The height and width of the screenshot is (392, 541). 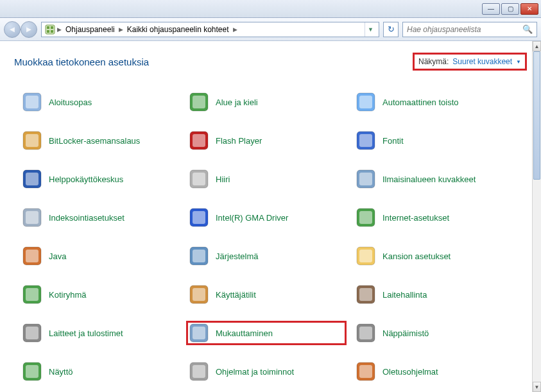 I want to click on control-panel-item: Kotiryhmä, so click(x=99, y=294).